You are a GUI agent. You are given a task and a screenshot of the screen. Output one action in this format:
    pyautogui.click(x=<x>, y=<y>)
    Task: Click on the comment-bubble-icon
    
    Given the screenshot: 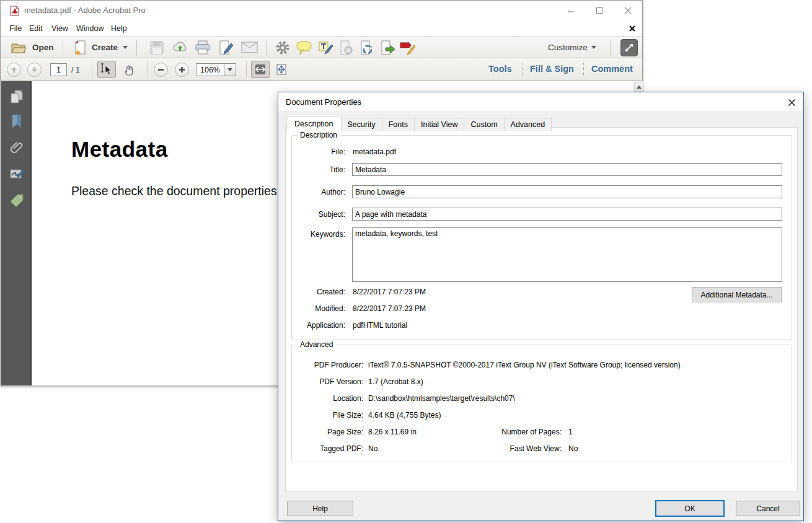 What is the action you would take?
    pyautogui.click(x=304, y=48)
    